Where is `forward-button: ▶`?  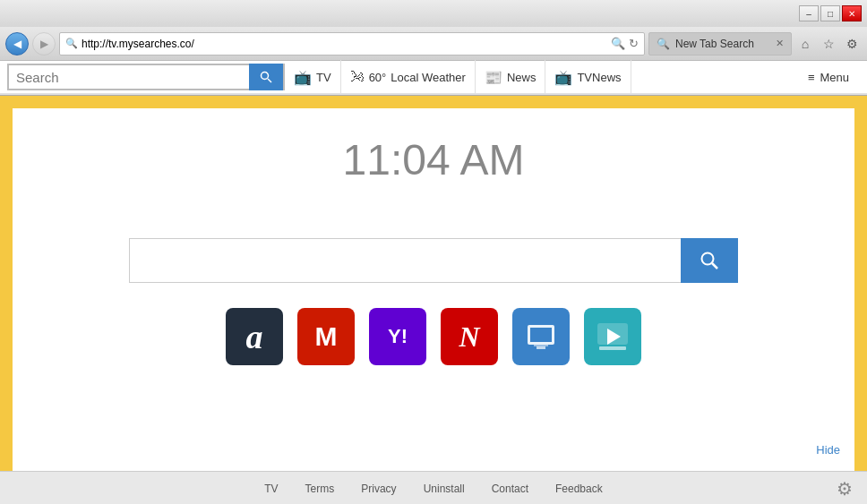 forward-button: ▶ is located at coordinates (44, 44).